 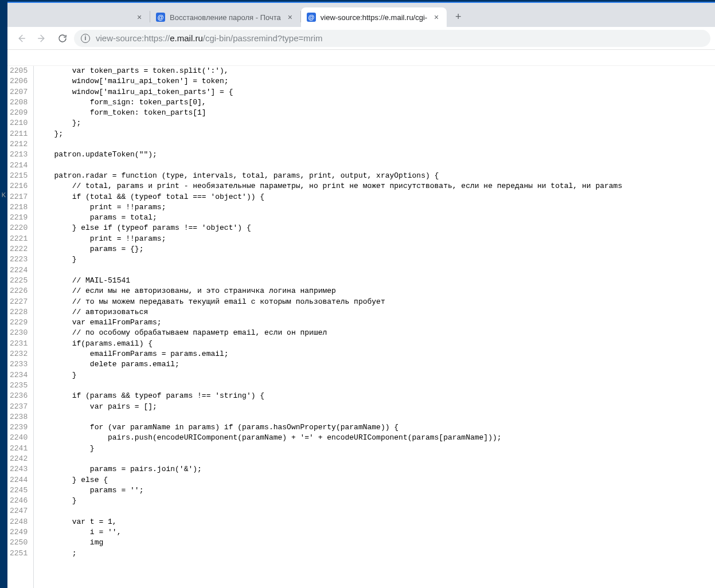 I want to click on line-number: 2225, so click(x=18, y=281).